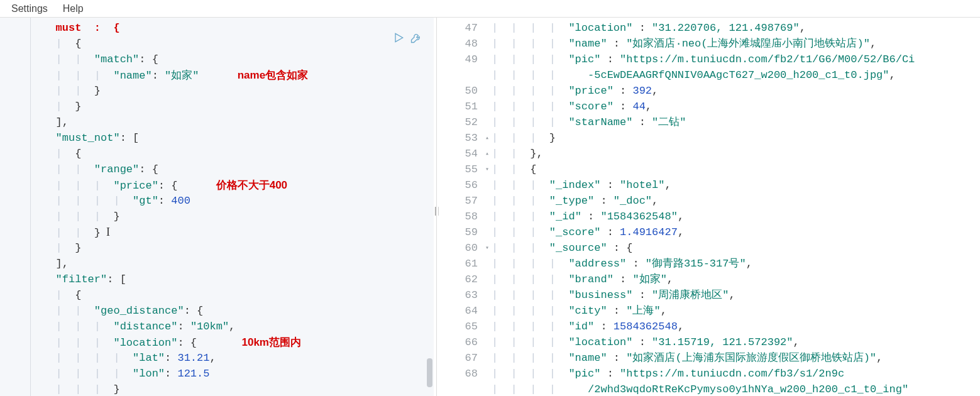  I want to click on menu-help: Help, so click(73, 9).